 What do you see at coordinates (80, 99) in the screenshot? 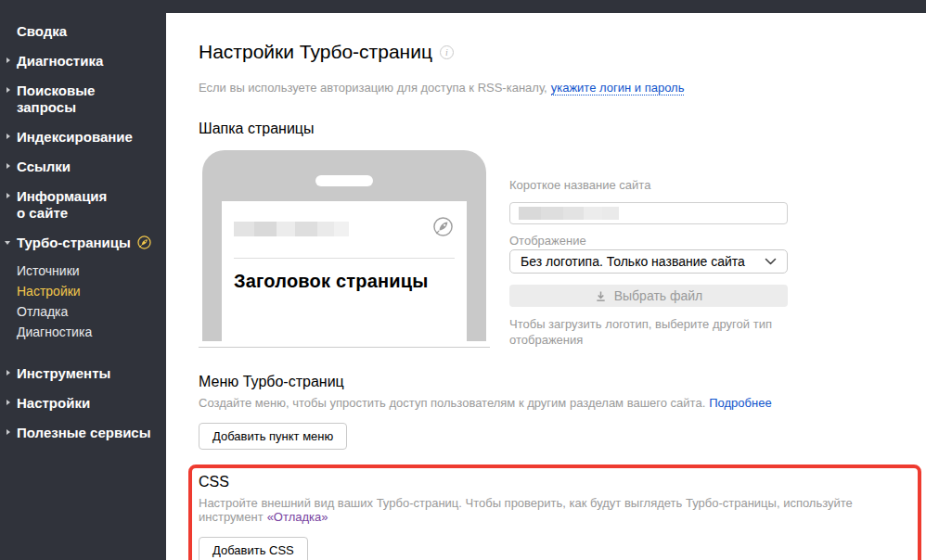
I see `sidebar-item-search-queries: Поисковые запросы` at bounding box center [80, 99].